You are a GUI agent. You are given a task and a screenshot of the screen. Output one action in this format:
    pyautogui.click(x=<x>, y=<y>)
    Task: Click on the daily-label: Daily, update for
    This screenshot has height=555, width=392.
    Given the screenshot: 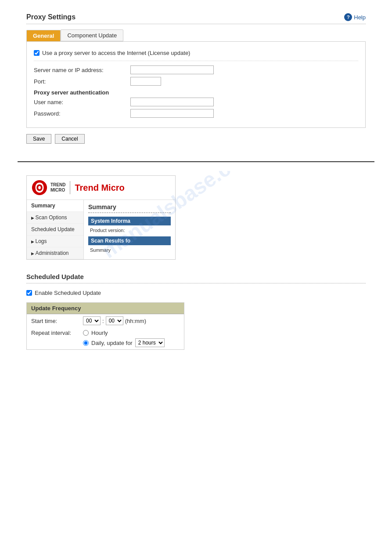 What is the action you would take?
    pyautogui.click(x=112, y=343)
    